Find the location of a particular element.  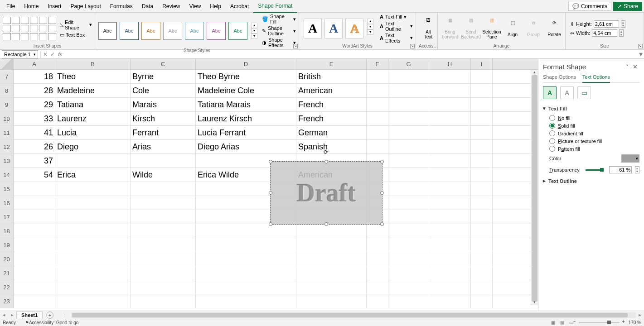

cell-A21 is located at coordinates (34, 273).